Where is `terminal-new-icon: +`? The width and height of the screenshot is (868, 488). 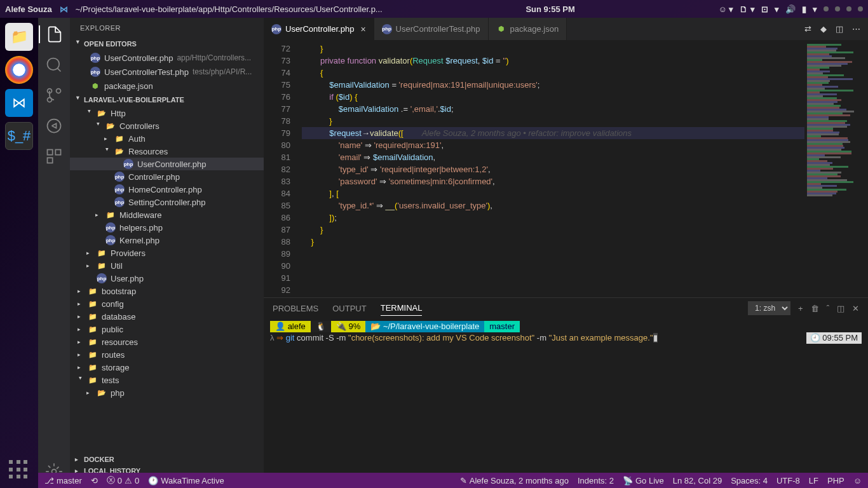 terminal-new-icon: + is located at coordinates (801, 309).